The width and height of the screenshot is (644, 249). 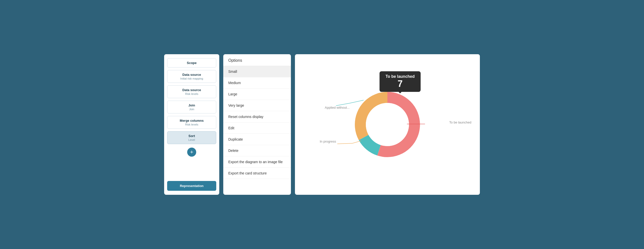 I want to click on option-reset-columns: Reset columns display, so click(x=257, y=117).